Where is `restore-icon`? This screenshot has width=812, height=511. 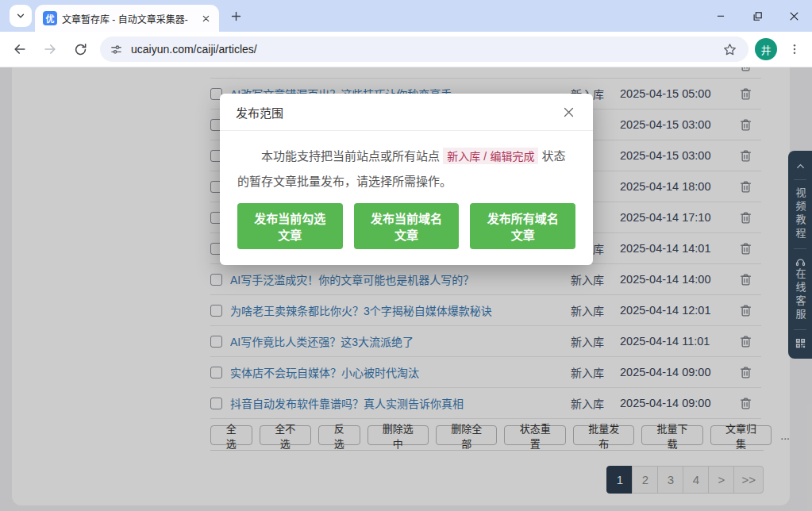 restore-icon is located at coordinates (757, 16).